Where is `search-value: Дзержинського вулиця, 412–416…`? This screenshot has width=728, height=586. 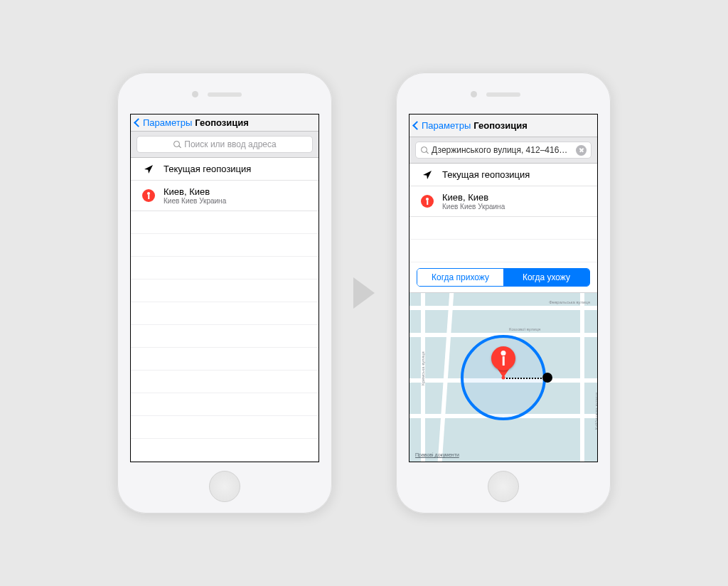 search-value: Дзержинського вулиця, 412–416… is located at coordinates (502, 150).